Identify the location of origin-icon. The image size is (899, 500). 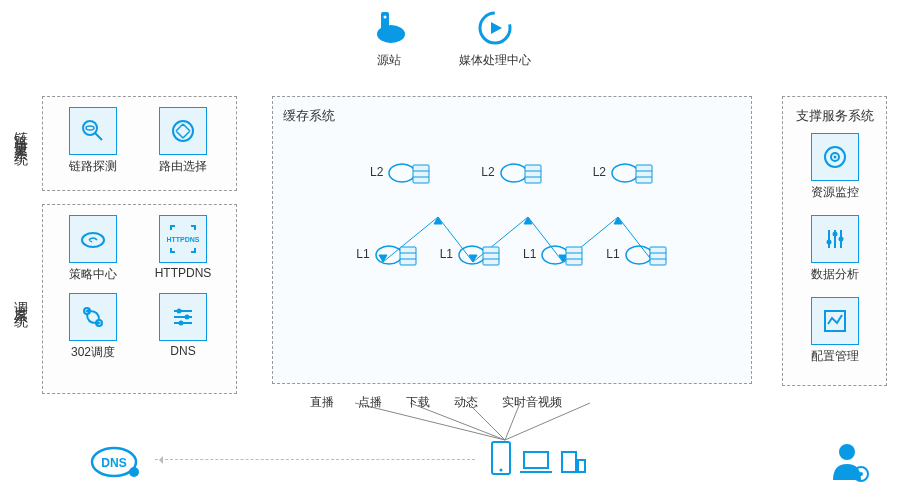
(389, 28).